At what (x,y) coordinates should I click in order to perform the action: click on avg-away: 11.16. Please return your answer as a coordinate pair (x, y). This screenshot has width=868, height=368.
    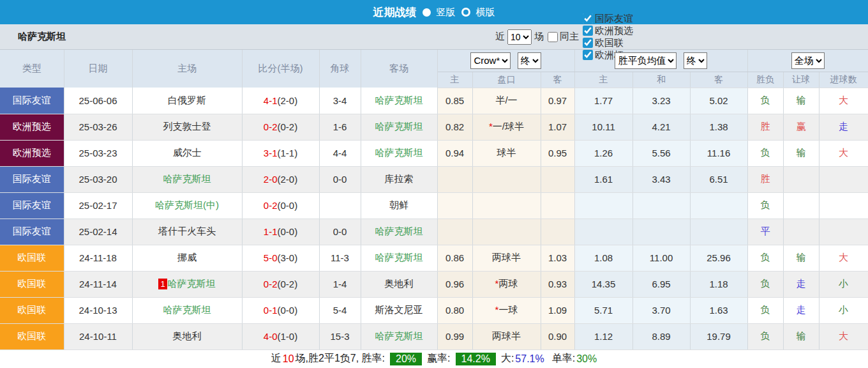
    Looking at the image, I should click on (719, 153).